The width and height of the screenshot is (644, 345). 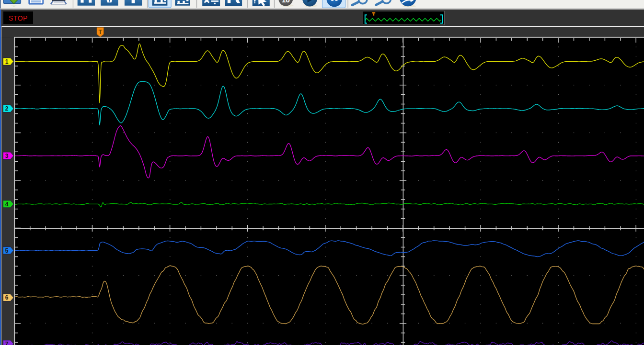 I want to click on svg-text: 7, so click(x=7, y=343).